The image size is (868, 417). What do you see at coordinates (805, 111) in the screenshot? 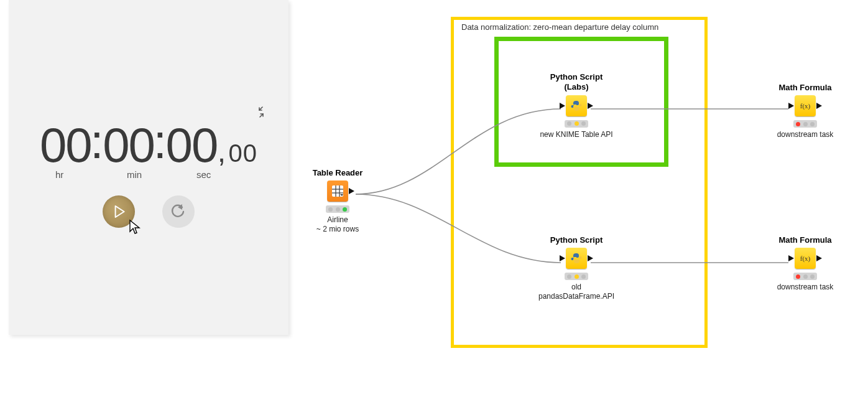
I see `node-math-formula-top: Math Formula f(x) downstream task` at bounding box center [805, 111].